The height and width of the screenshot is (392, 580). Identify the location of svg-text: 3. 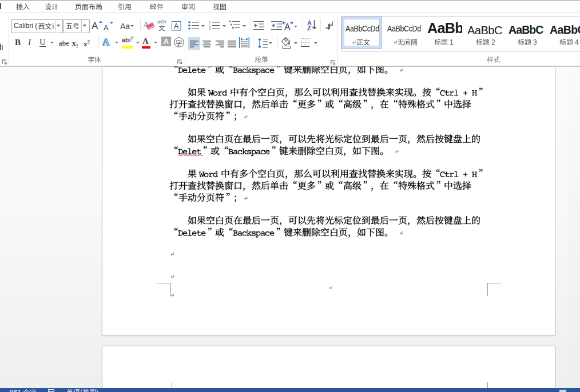
(535, 42).